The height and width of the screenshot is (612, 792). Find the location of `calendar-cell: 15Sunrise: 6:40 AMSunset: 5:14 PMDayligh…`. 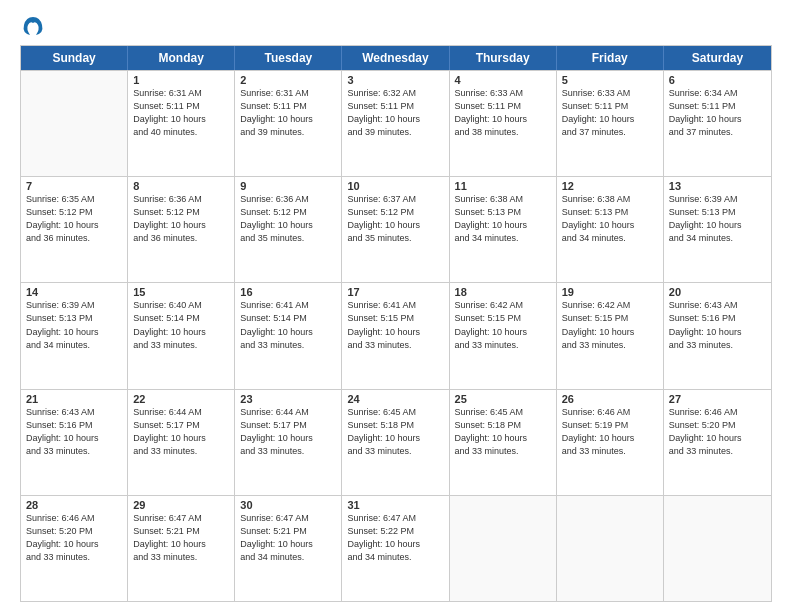

calendar-cell: 15Sunrise: 6:40 AMSunset: 5:14 PMDayligh… is located at coordinates (182, 336).